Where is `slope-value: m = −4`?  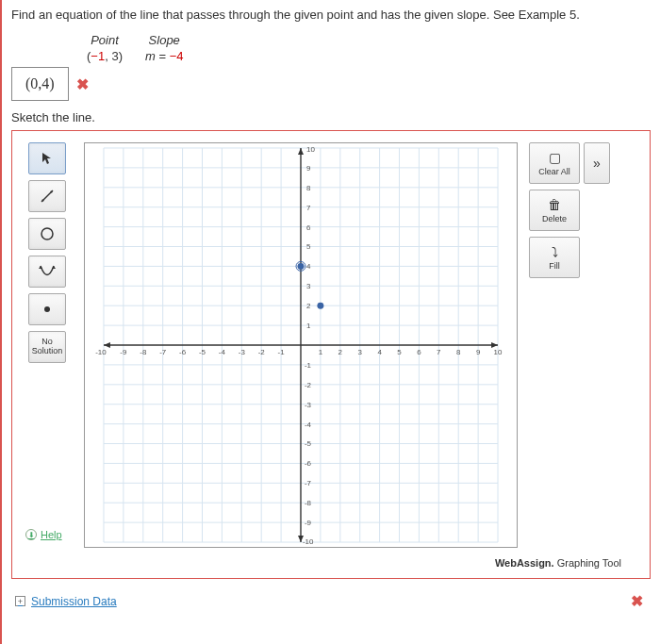 slope-value: m = −4 is located at coordinates (164, 57).